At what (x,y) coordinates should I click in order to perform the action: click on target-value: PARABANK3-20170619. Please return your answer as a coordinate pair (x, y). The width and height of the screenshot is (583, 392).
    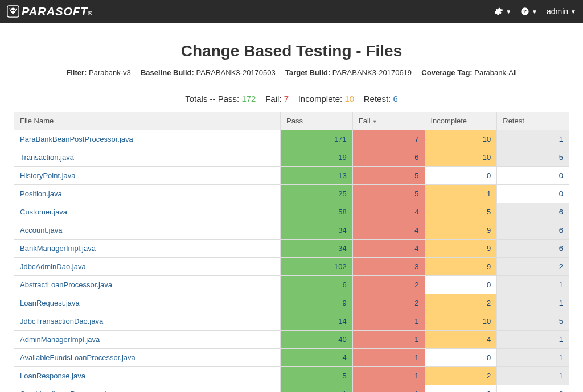
    Looking at the image, I should click on (372, 73).